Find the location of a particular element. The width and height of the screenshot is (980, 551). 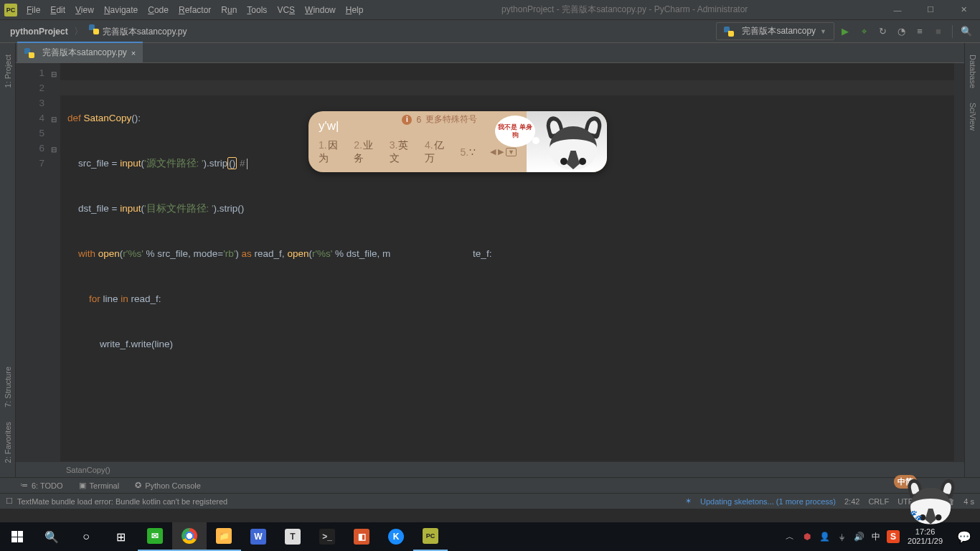

taskbar-pycharm: PC is located at coordinates (430, 537).